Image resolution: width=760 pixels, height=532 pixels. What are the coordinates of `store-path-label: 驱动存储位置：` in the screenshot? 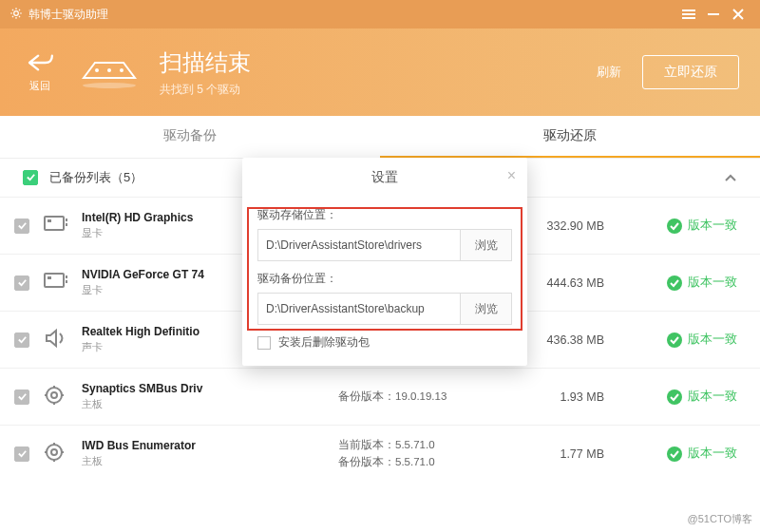 It's located at (385, 215).